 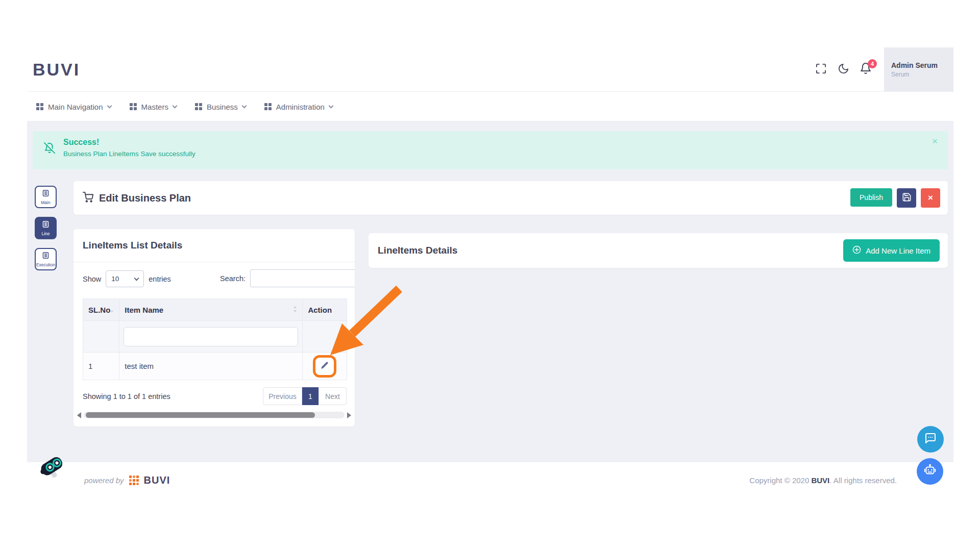 What do you see at coordinates (922, 65) in the screenshot?
I see `user-name: Admin Serum` at bounding box center [922, 65].